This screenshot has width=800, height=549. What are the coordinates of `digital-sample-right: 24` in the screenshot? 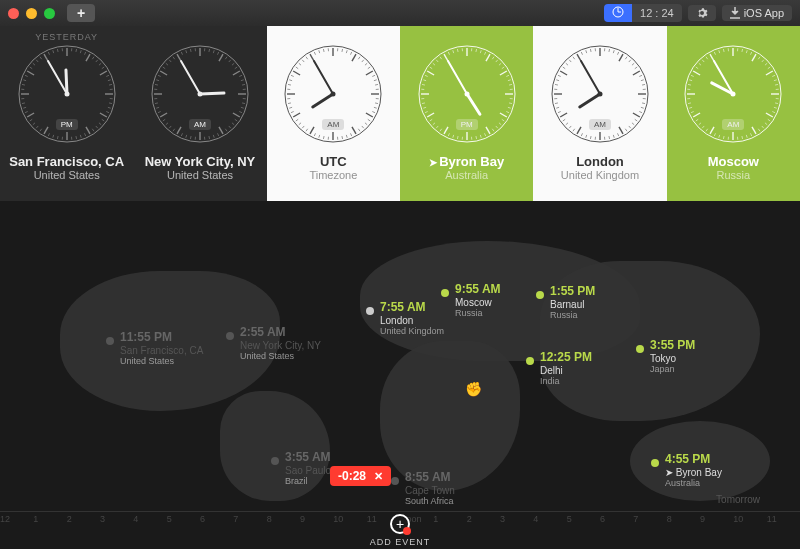 It's located at (667, 13).